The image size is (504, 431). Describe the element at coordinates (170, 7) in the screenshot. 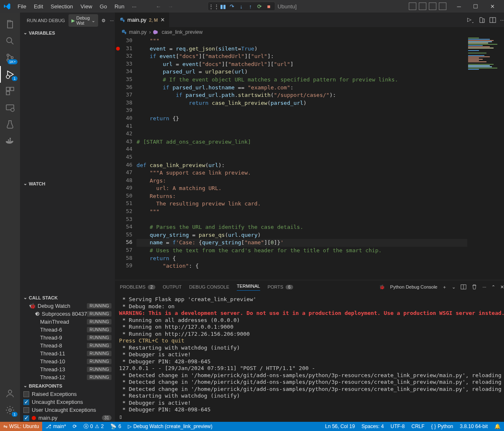

I see `nav-forward-icon: →` at that location.